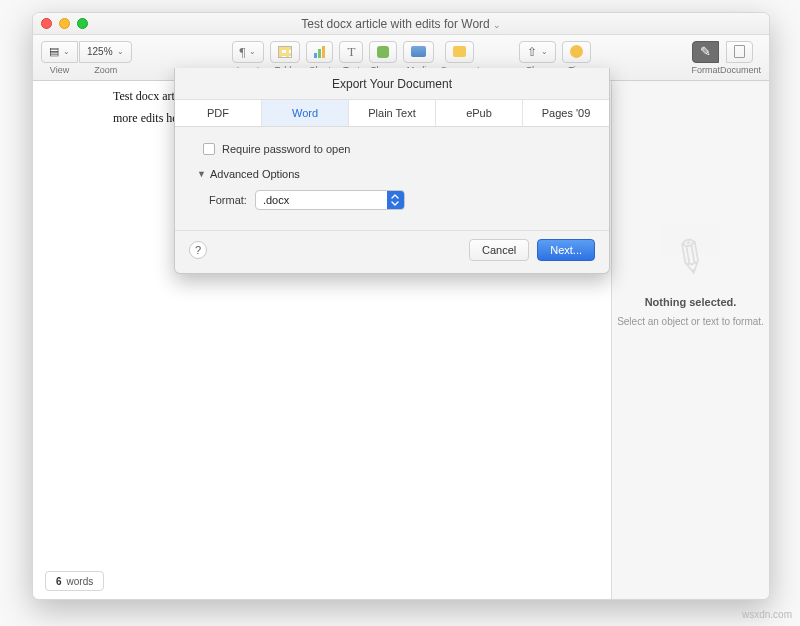 The height and width of the screenshot is (626, 800). Describe the element at coordinates (392, 178) in the screenshot. I see `advanced-options-toggle: ▼ Advanced Options` at that location.